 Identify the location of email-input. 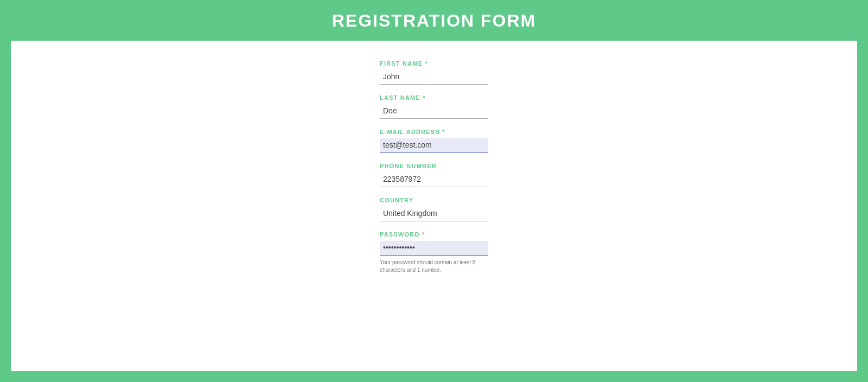
(434, 145).